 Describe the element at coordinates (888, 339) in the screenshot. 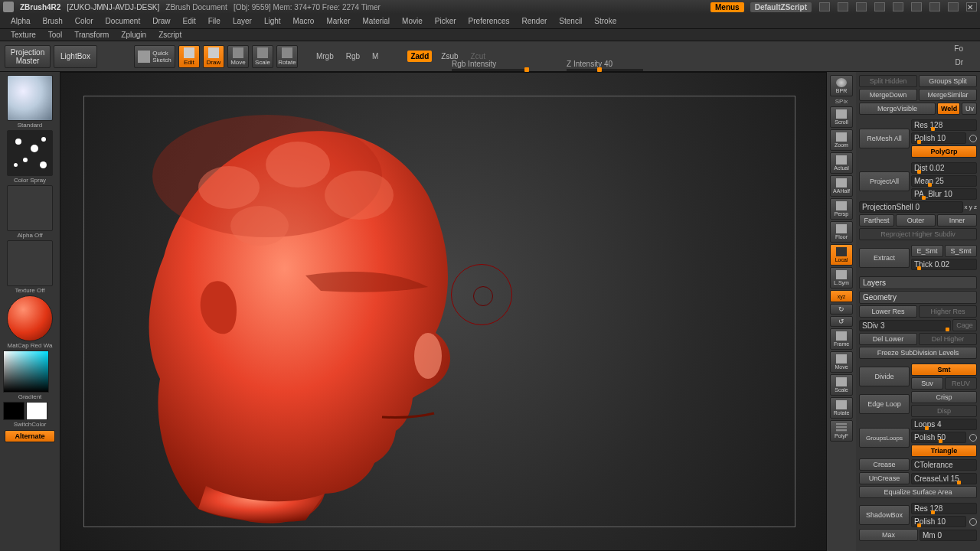

I see `del-lower-button: Del Lower` at that location.